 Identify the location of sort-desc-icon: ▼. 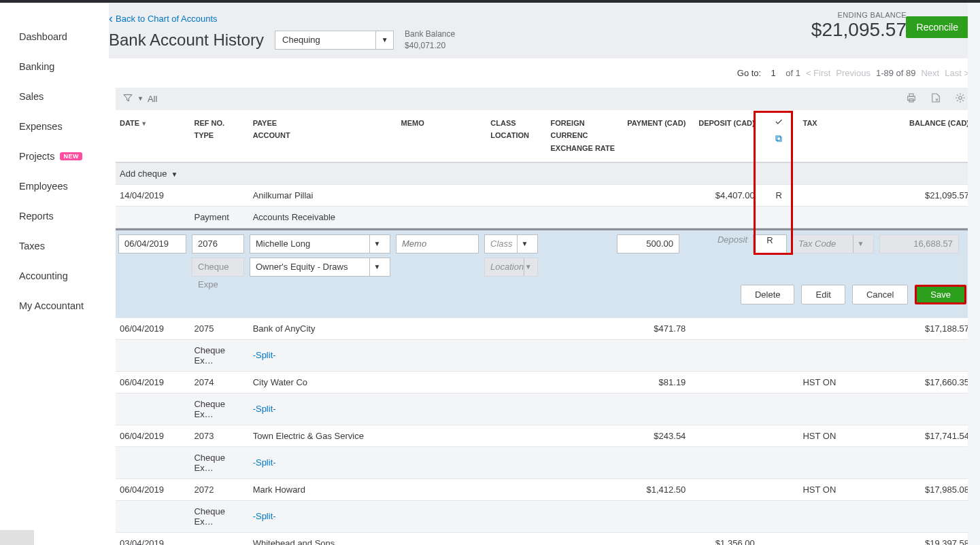
(144, 124).